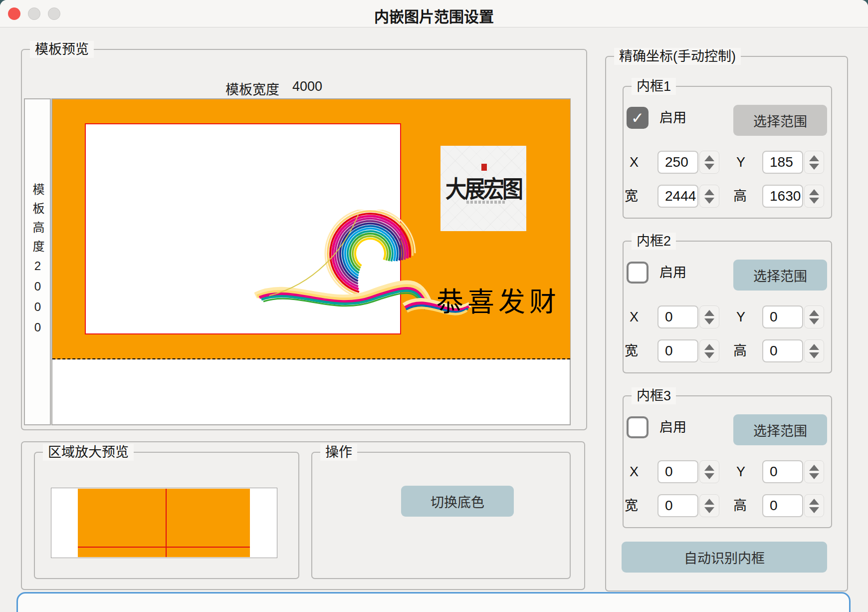  Describe the element at coordinates (783, 196) in the screenshot. I see `frame1-height-value: 1630` at that location.